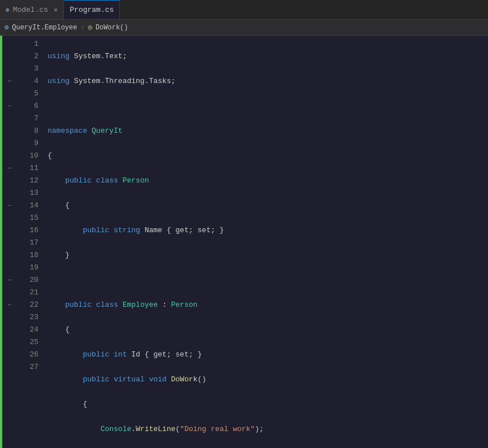 This screenshot has width=488, height=448. I want to click on tab-program: Program.cs, so click(92, 10).